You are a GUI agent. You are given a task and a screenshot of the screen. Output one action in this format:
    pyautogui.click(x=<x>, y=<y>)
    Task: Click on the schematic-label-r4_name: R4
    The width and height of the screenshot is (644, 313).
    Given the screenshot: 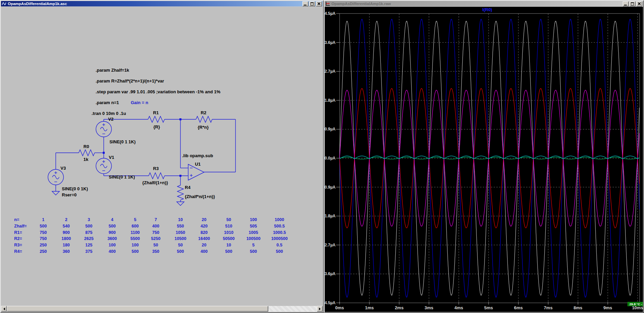 What is the action you would take?
    pyautogui.click(x=188, y=187)
    